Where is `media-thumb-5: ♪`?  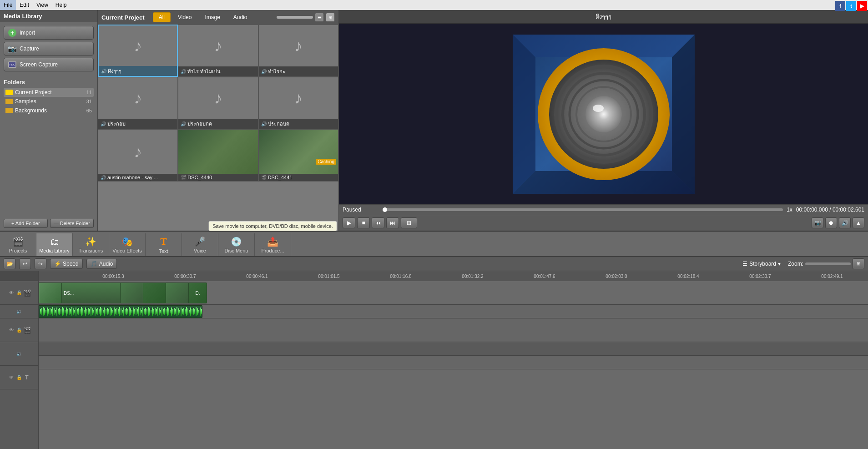 media-thumb-5: ♪ is located at coordinates (218, 98).